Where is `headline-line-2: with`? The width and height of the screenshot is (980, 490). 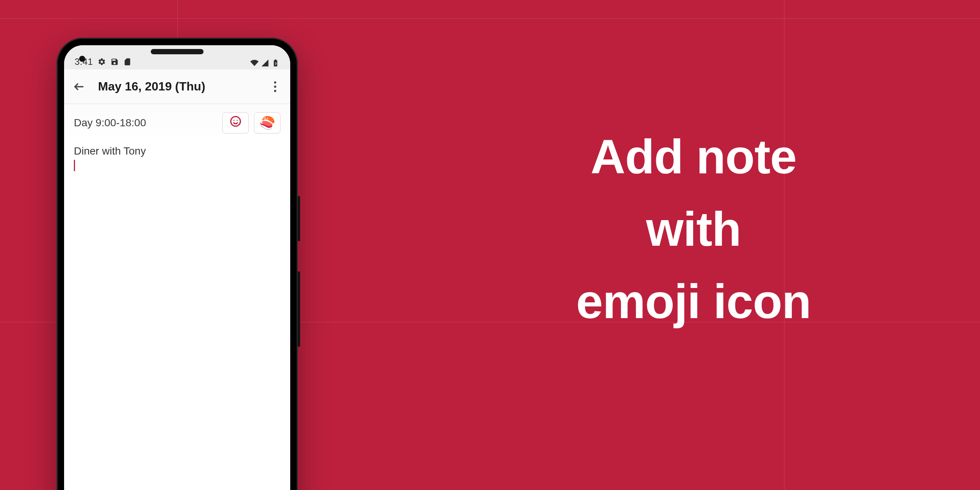
headline-line-2: with is located at coordinates (694, 229).